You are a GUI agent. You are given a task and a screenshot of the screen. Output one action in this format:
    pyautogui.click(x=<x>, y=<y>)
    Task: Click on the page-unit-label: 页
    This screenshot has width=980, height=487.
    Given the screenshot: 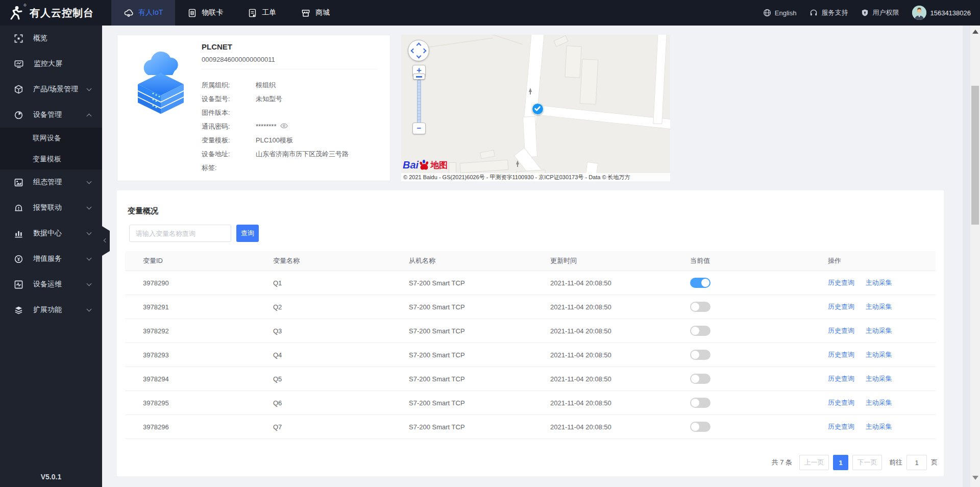 What is the action you would take?
    pyautogui.click(x=934, y=462)
    